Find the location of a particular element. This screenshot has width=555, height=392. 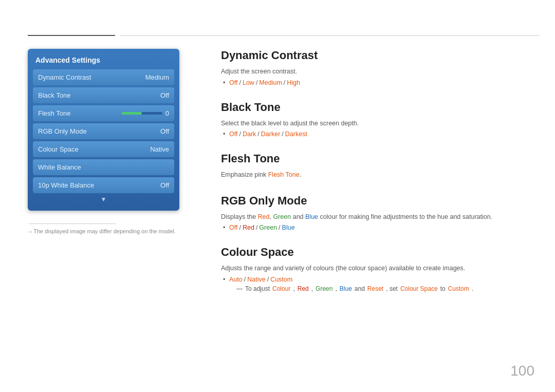

menu-item-flesh-tone: Flesh Tone 0 is located at coordinates (104, 113).